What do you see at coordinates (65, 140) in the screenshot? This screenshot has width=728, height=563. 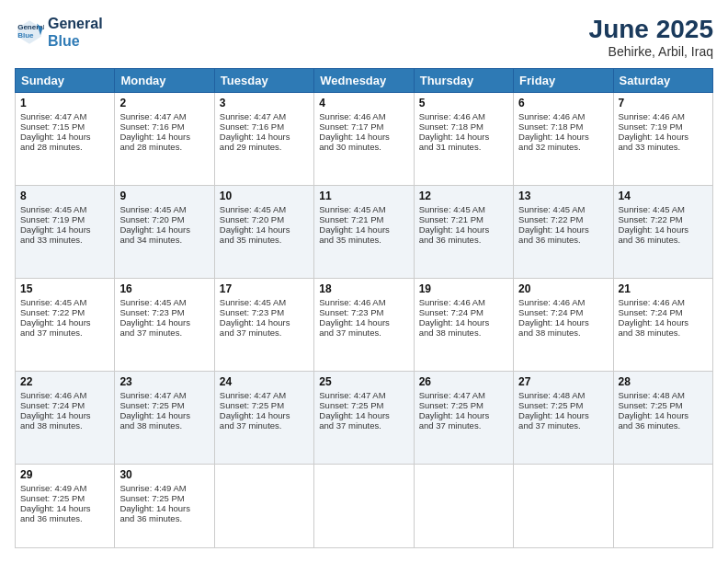 I see `calendar-cell: 1Sunrise: 4:47 AMSunset: 7:15 PMDaylight…` at bounding box center [65, 140].